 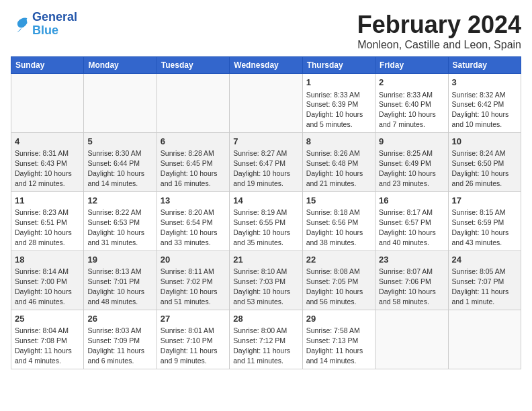 I want to click on day-number: 14, so click(x=266, y=201).